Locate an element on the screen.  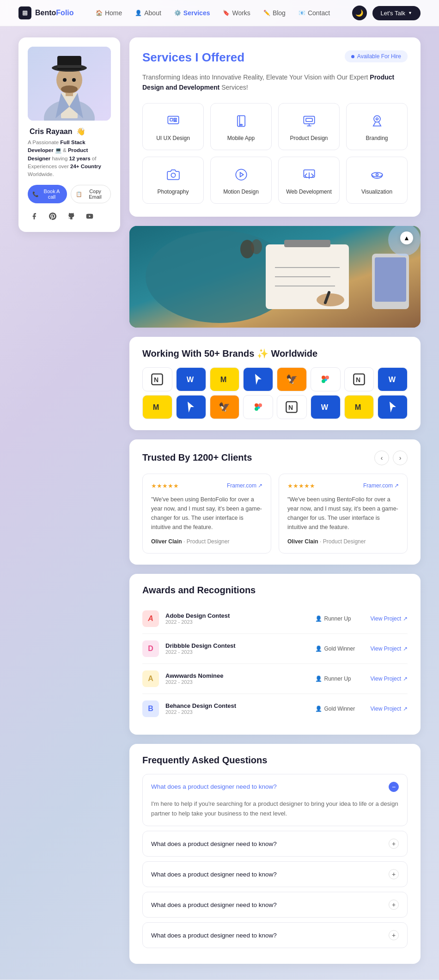
brand-m-3: M is located at coordinates (360, 407).